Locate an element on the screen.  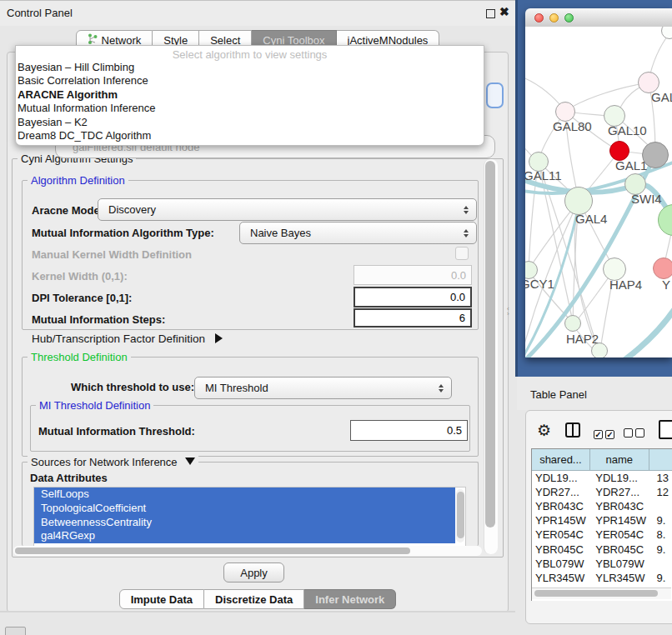
manual-kernel-width-checkbox is located at coordinates (462, 253).